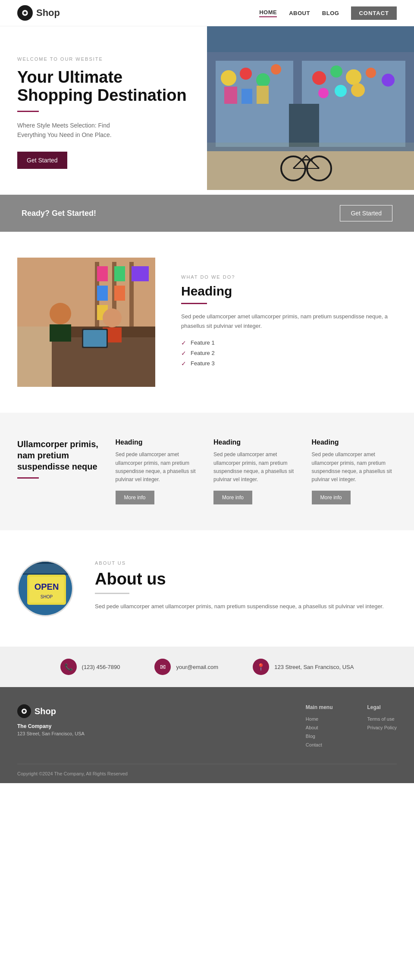 Image resolution: width=414 pixels, height=980 pixels. Describe the element at coordinates (354, 467) in the screenshot. I see `card-3-desc: Sed pede ullamcorper amet ullamcorper pr…` at that location.